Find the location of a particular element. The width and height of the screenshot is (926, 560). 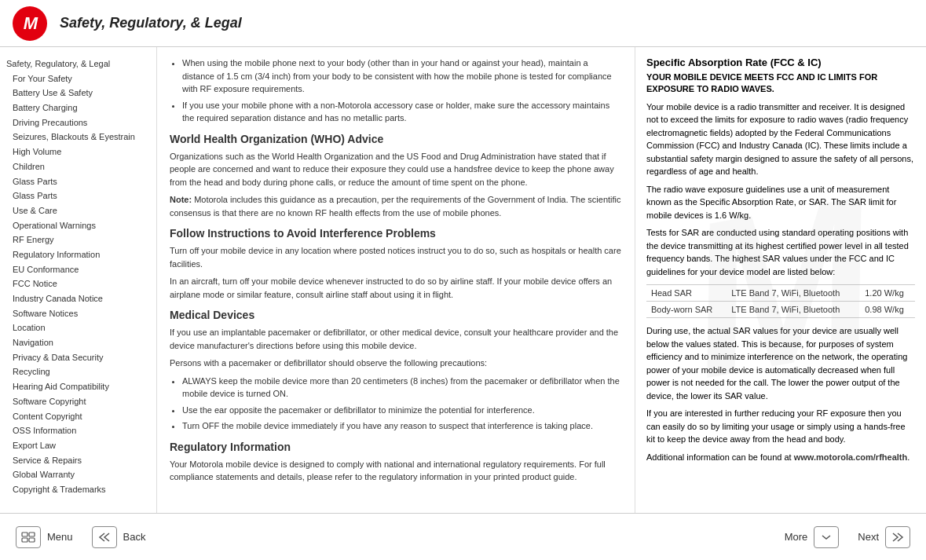

sidebar-item: For Your Safety is located at coordinates (79, 79).